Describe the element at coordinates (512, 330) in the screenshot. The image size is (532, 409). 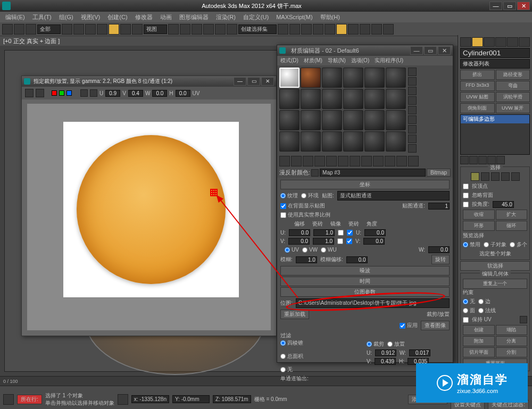
I see `collapse-button: 塌陷` at that location.